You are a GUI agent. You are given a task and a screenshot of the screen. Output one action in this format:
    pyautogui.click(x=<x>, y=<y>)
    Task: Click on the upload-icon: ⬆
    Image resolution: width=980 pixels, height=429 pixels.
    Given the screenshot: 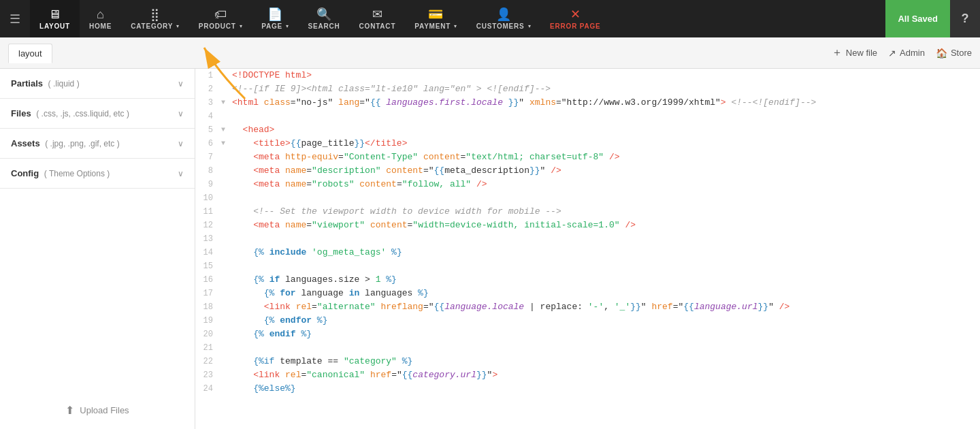 What is the action you would take?
    pyautogui.click(x=69, y=410)
    